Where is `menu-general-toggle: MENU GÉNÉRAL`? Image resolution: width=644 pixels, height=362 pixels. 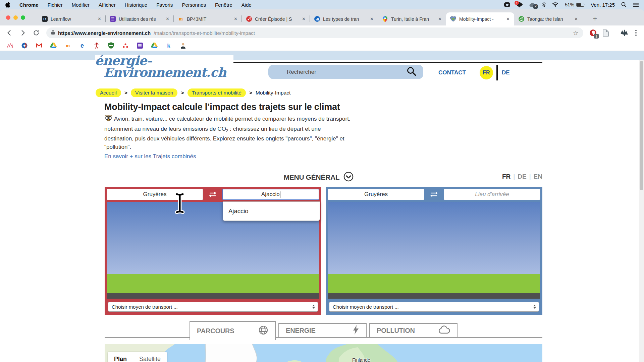
menu-general-toggle: MENU GÉNÉRAL is located at coordinates (319, 177).